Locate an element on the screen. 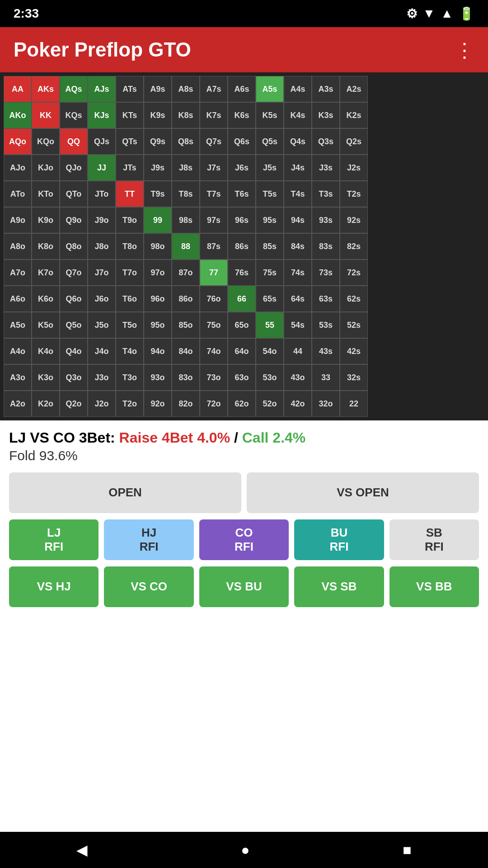  hand-cell-63o: 63o is located at coordinates (242, 377).